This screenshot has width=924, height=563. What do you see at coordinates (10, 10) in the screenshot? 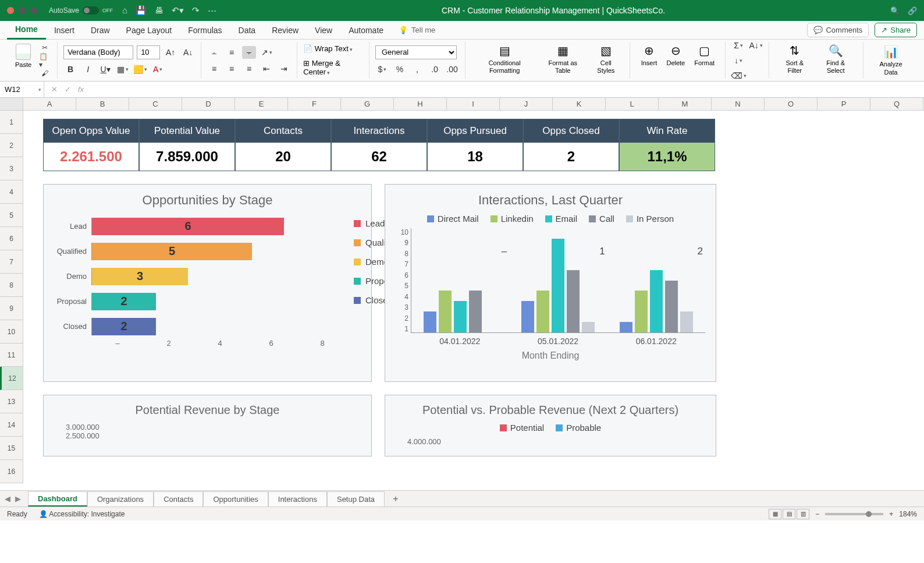
I see `close-window` at bounding box center [10, 10].